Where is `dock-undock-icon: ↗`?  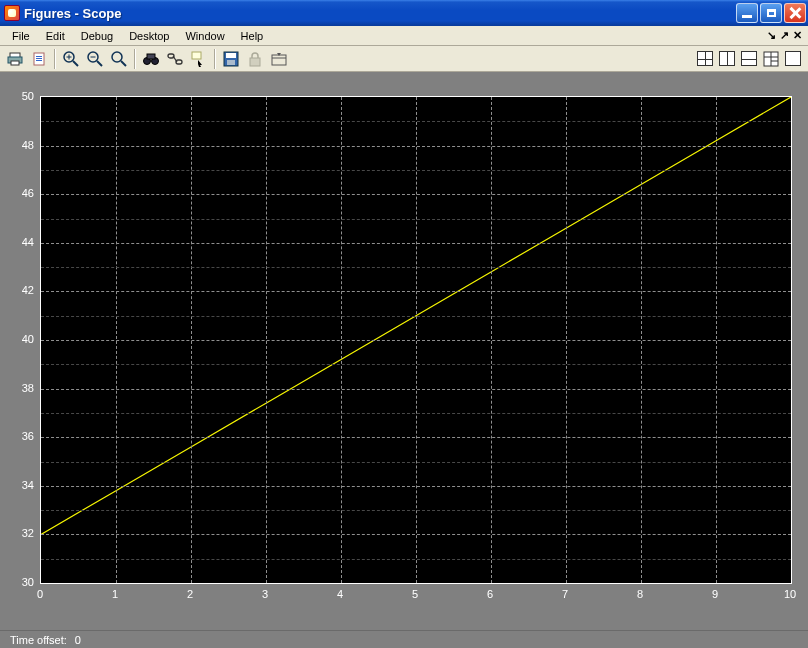
dock-undock-icon: ↗ is located at coordinates (784, 36).